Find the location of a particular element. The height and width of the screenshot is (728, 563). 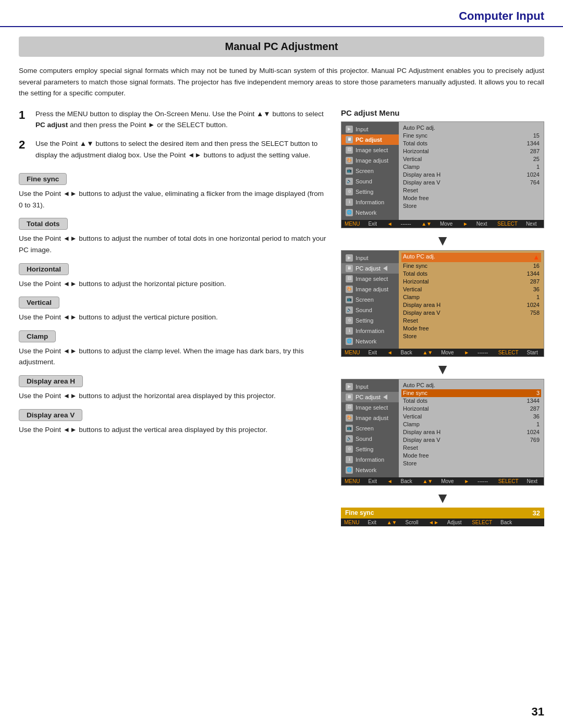

pcadjust-icon3: 🖥 is located at coordinates (349, 397).